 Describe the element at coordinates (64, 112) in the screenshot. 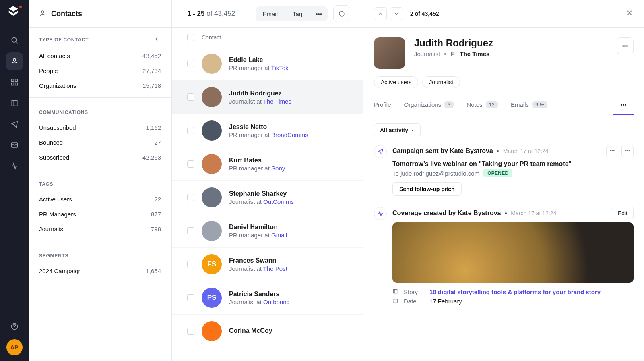

I see `section-label: COMMUNICATIONS` at that location.